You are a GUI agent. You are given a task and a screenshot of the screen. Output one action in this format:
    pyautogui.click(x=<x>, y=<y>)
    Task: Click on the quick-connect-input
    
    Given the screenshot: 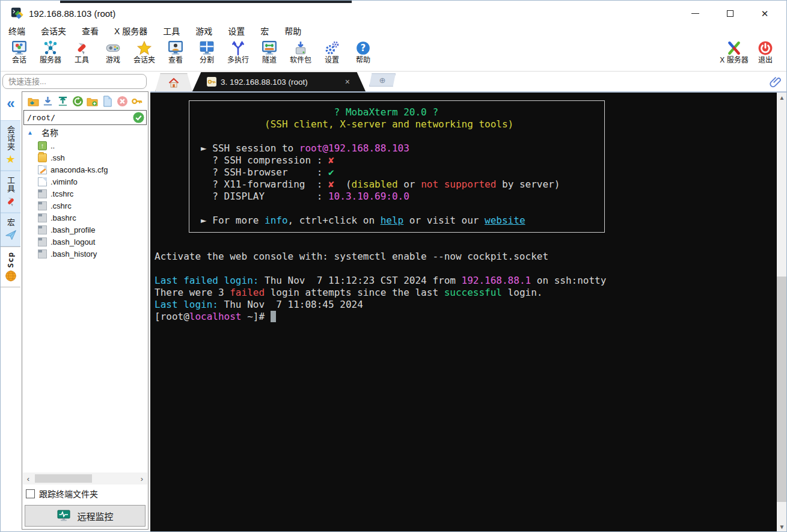 What is the action you would take?
    pyautogui.click(x=75, y=82)
    